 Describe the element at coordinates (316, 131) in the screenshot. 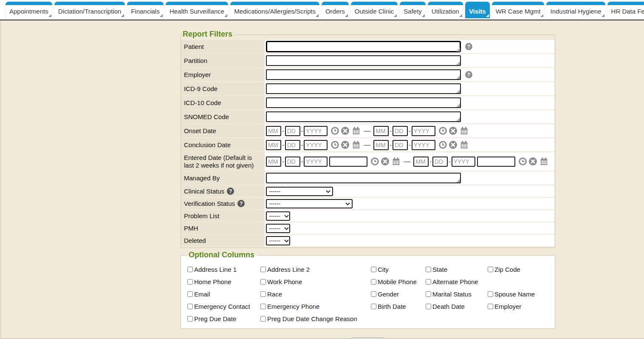

I see `onset-from-year-input` at that location.